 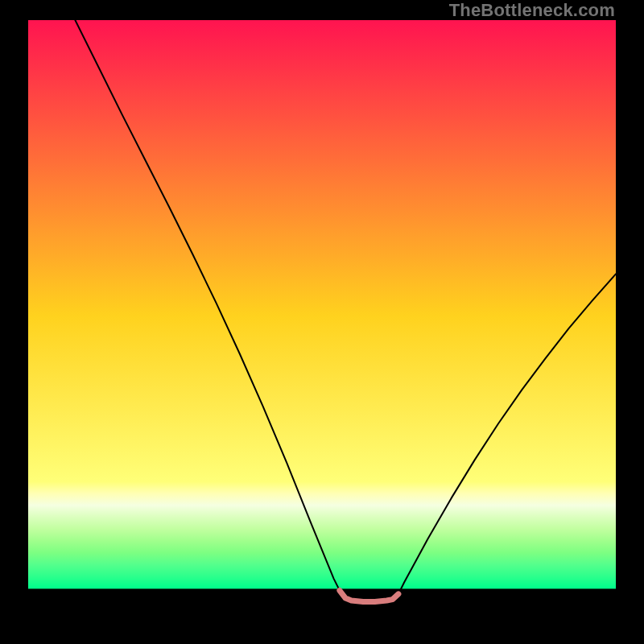 What do you see at coordinates (532, 10) in the screenshot?
I see `watermark-text: TheBottleneck.com` at bounding box center [532, 10].